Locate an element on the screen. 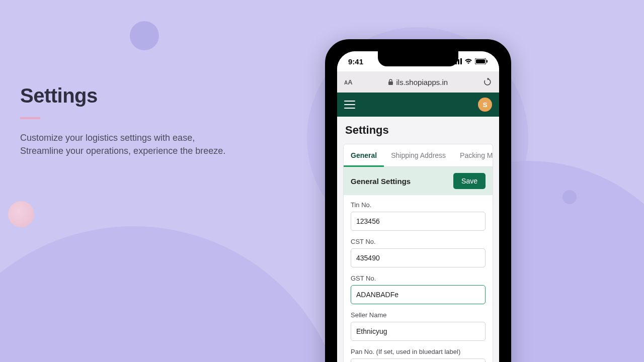  tin-label: Tin No. is located at coordinates (418, 205).